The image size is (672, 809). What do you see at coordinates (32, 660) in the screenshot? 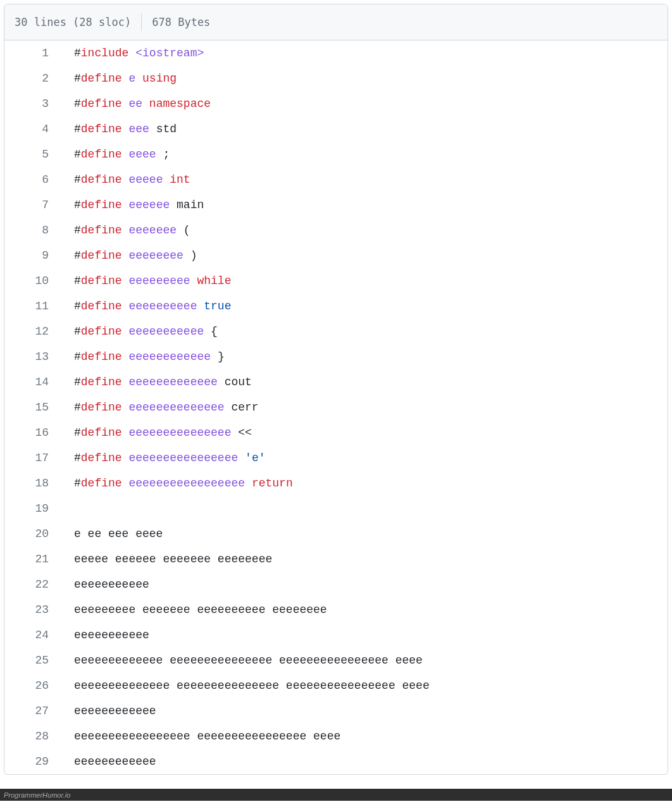
I see `line-number: 25` at bounding box center [32, 660].